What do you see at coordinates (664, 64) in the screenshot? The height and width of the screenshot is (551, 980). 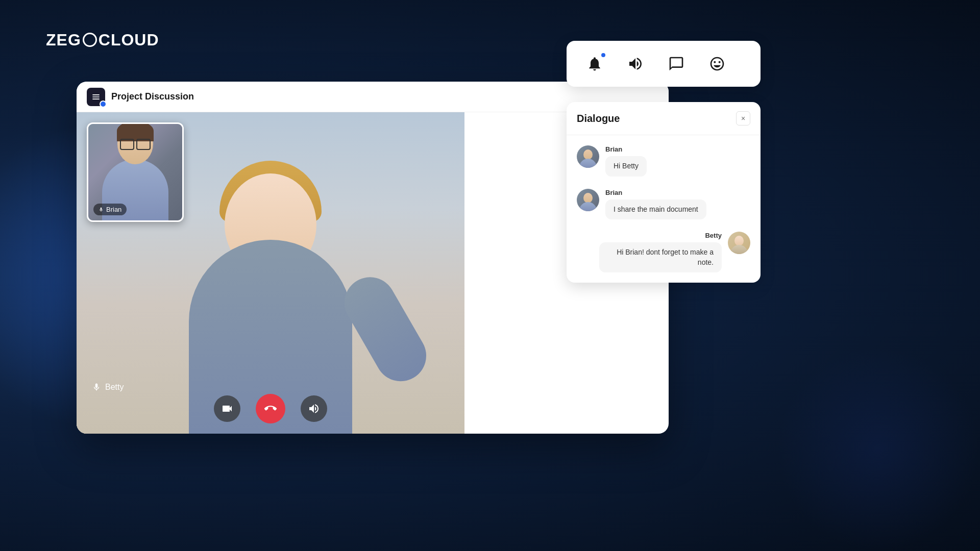 I see `toolbar-panel` at bounding box center [664, 64].